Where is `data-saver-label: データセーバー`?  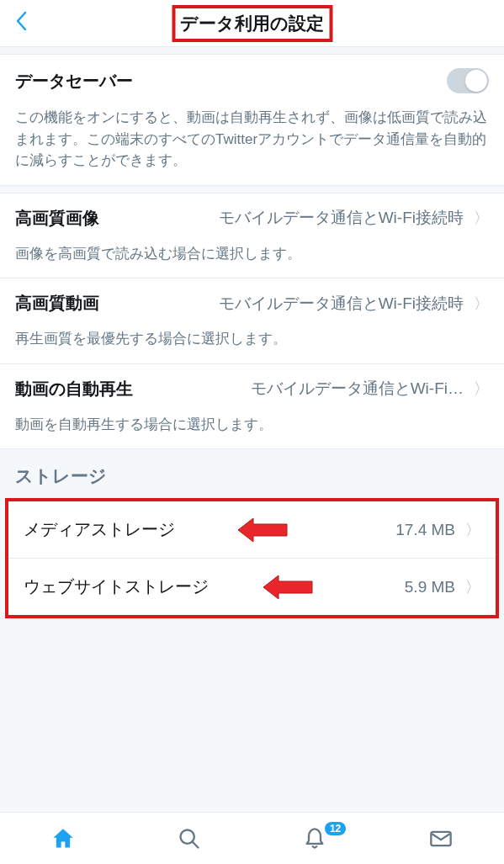
data-saver-label: データセーバー is located at coordinates (74, 81).